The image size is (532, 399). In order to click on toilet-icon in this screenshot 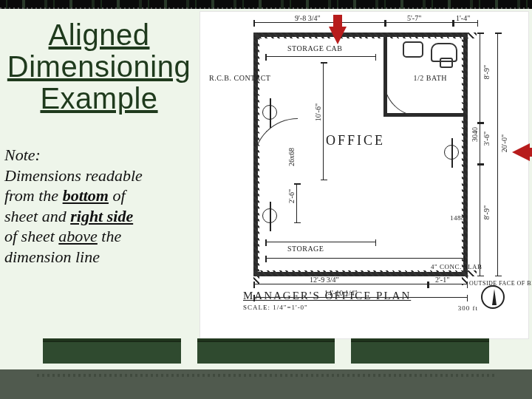, I will do `click(444, 52)`.